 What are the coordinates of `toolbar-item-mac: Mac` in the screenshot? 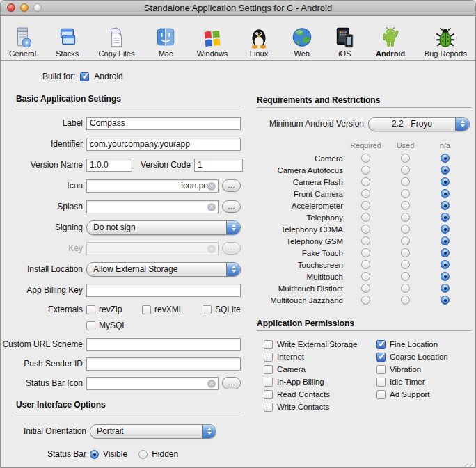 It's located at (166, 42).